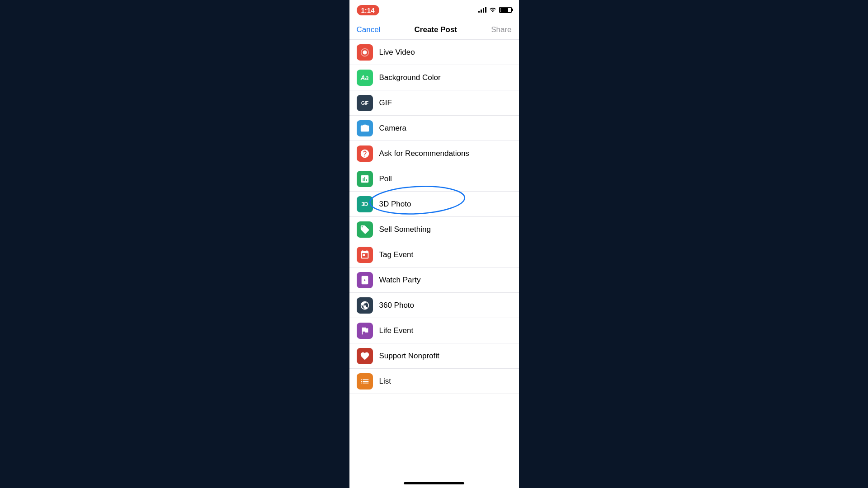 This screenshot has height=488, width=868. I want to click on tag-event-label: Tag Event, so click(396, 255).